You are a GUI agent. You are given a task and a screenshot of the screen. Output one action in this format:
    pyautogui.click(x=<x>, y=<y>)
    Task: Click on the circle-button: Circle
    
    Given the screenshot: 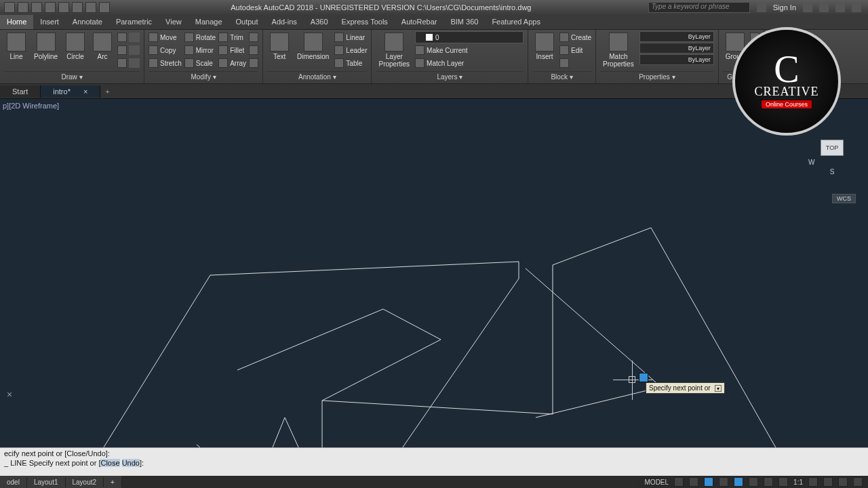 What is the action you would take?
    pyautogui.click(x=75, y=46)
    